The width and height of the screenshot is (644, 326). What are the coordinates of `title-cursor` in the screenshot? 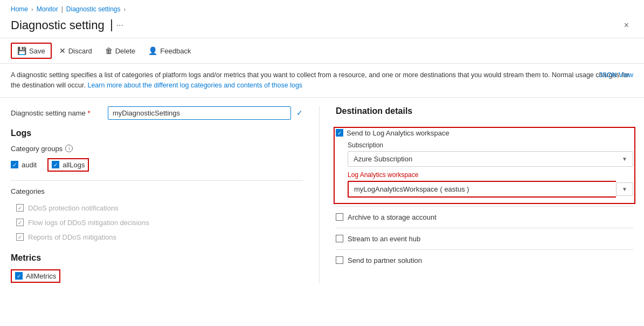 It's located at (112, 25).